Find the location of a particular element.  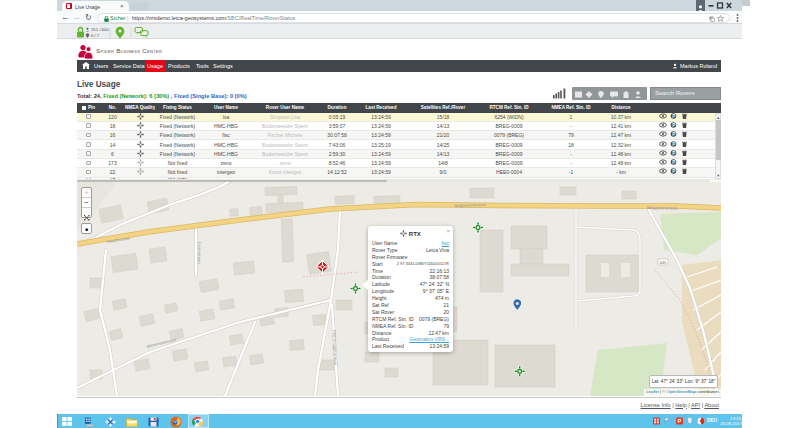

svg-text: 6 / 7 is located at coordinates (96, 36).